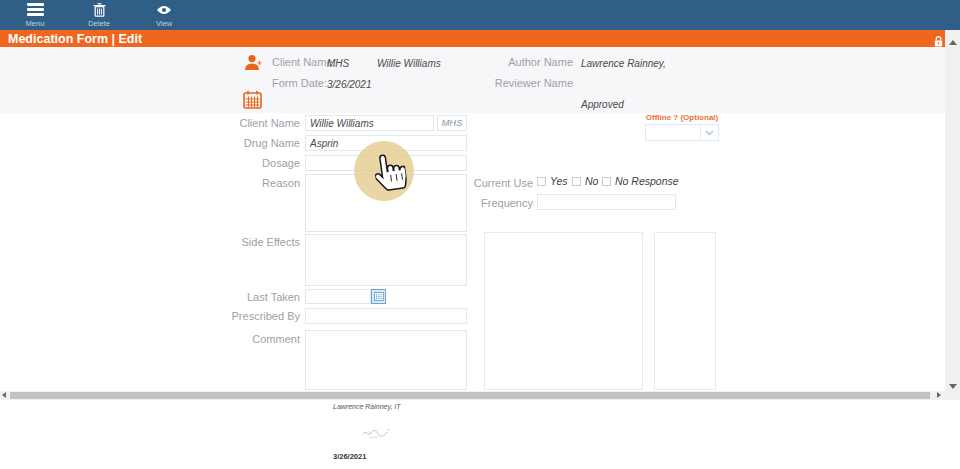 Image resolution: width=960 pixels, height=469 pixels. Describe the element at coordinates (409, 64) in the screenshot. I see `header-client-full-name: Willie Williams` at that location.